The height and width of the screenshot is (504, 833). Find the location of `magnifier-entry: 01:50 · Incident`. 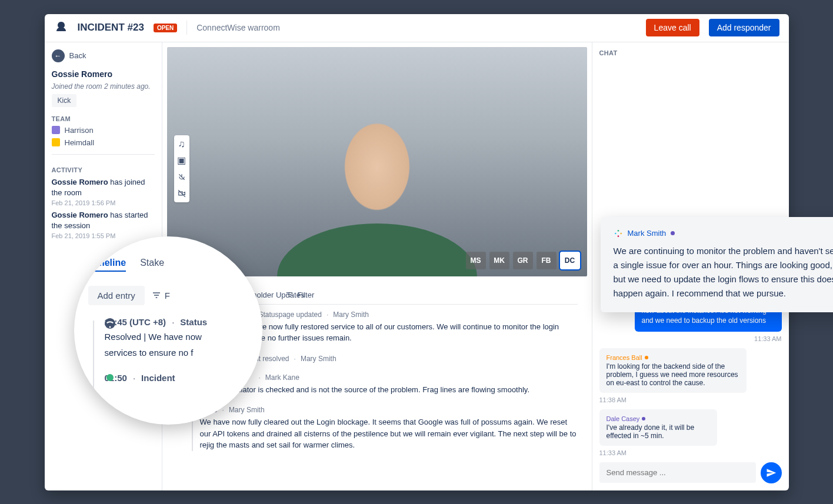

magnifier-entry: 01:50 · Incident is located at coordinates (176, 378).